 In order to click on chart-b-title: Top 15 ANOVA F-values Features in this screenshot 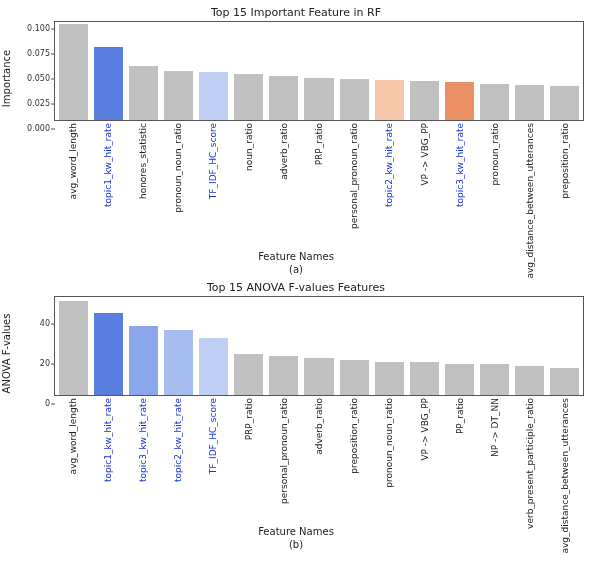, I will do `click(296, 288)`.